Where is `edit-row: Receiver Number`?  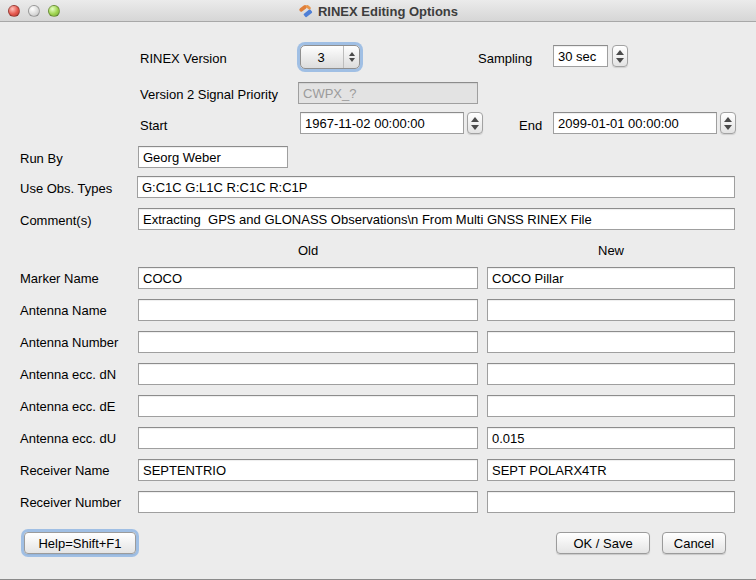 edit-row: Receiver Number is located at coordinates (378, 502).